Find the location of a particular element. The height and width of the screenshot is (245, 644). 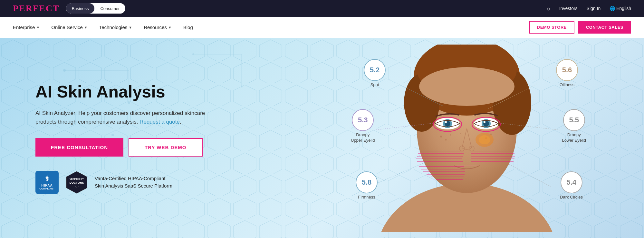

nav-online-service: Online Service ▼ is located at coordinates (69, 27).